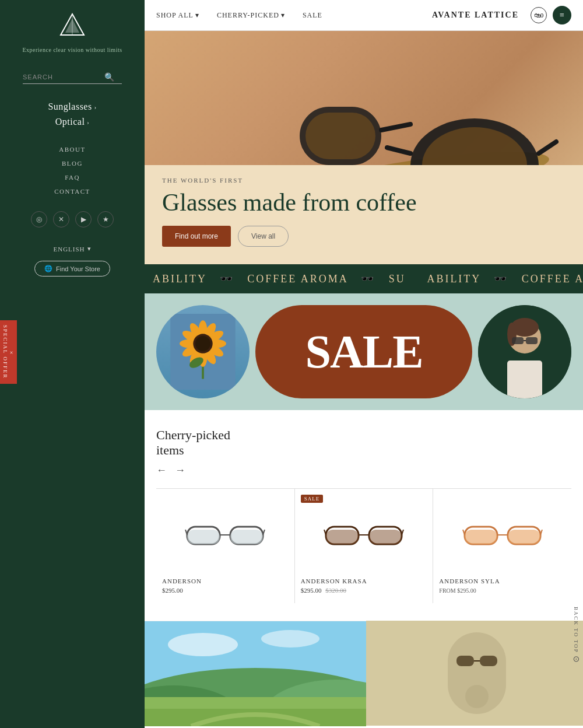  I want to click on product-price: $295.00, so click(225, 590).